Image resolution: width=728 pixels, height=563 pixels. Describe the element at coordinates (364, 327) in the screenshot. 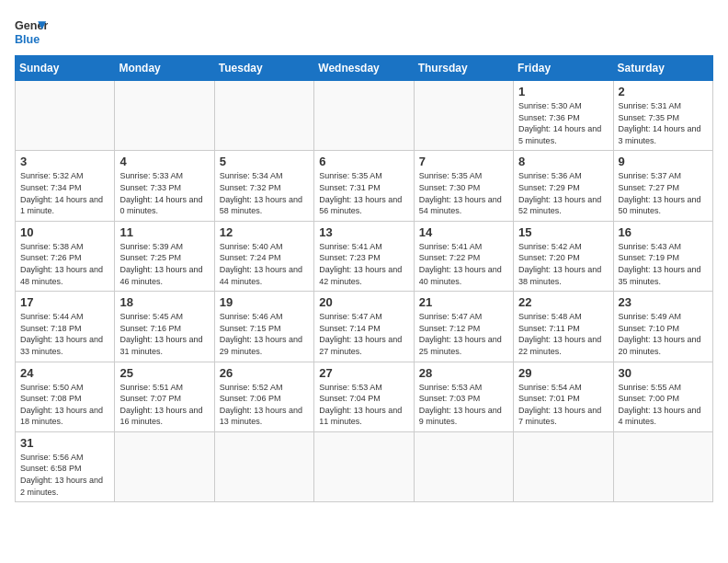

I see `calendar-week-row: 17Sunrise: 5:44 AM Sunset: 7:18 PM Dayli…` at that location.